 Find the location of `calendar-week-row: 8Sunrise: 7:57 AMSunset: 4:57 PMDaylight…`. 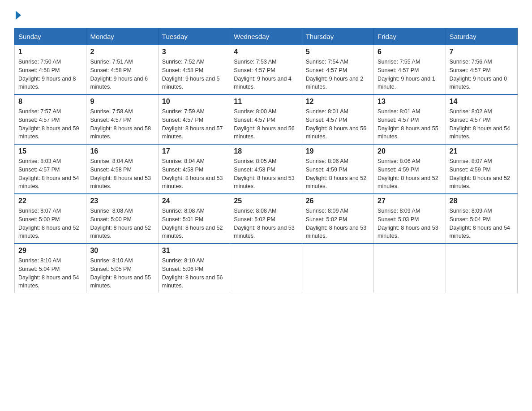

calendar-week-row: 8Sunrise: 7:57 AMSunset: 4:57 PMDaylight… is located at coordinates (266, 119).